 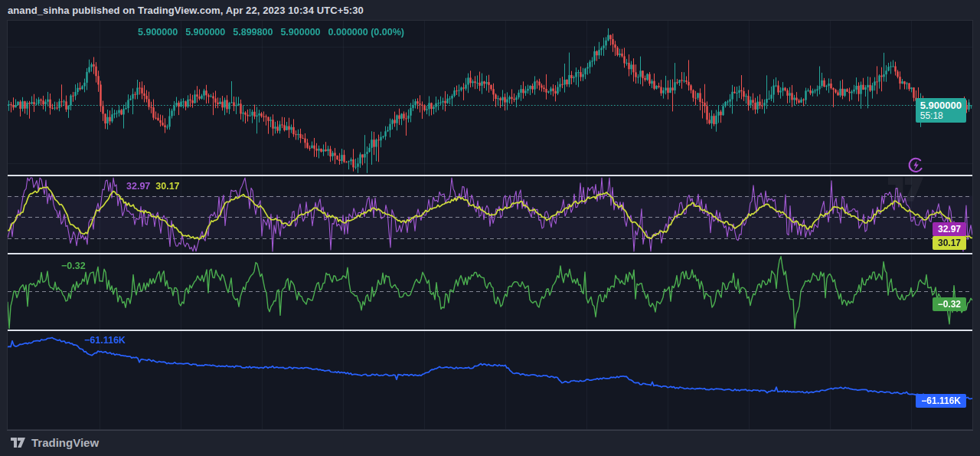 I want to click on rsi-fast-badge: 32.97, so click(x=949, y=229).